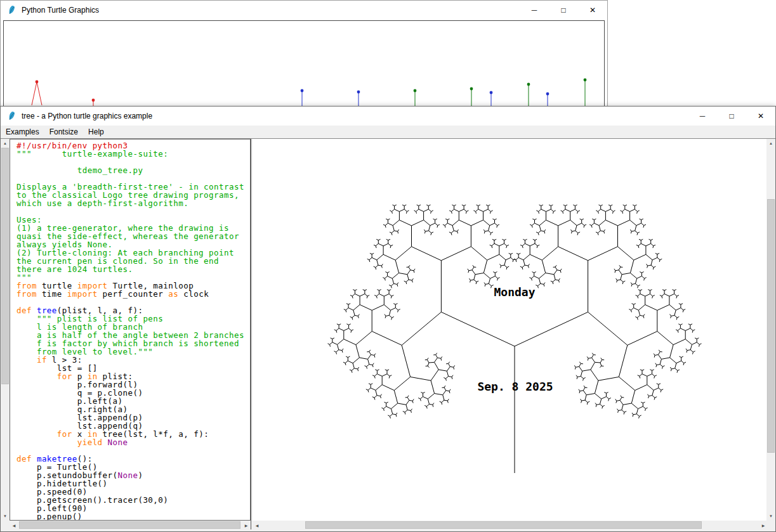 The height and width of the screenshot is (532, 776). Describe the element at coordinates (246, 525) in the screenshot. I see `scroll-right-icon: ▶` at that location.